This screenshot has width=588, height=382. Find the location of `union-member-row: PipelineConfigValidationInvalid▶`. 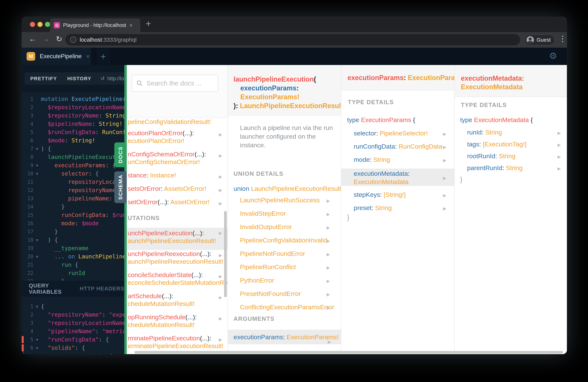

union-member-row: PipelineConfigValidationInvalid▶ is located at coordinates (284, 243).